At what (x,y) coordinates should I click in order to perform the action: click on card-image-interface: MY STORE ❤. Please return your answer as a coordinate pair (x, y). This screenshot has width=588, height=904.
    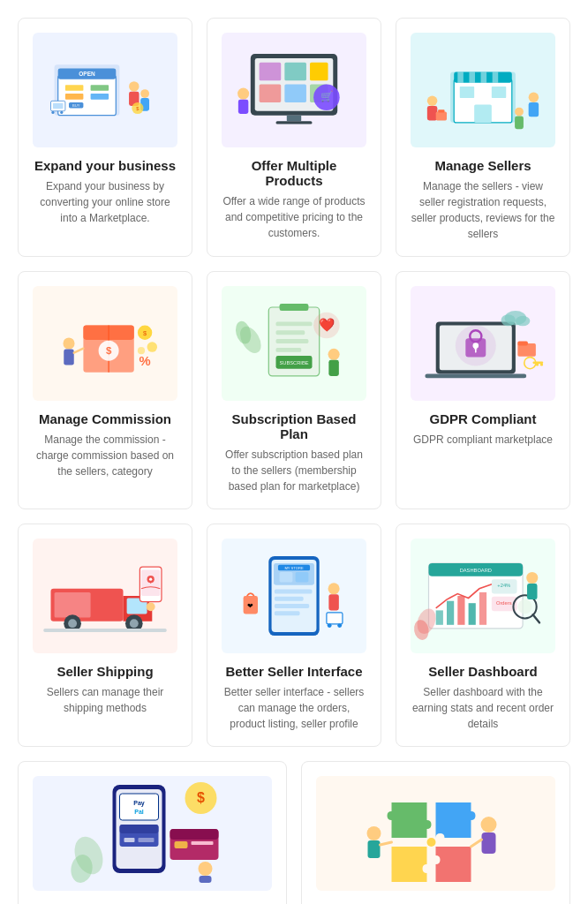
    Looking at the image, I should click on (294, 596).